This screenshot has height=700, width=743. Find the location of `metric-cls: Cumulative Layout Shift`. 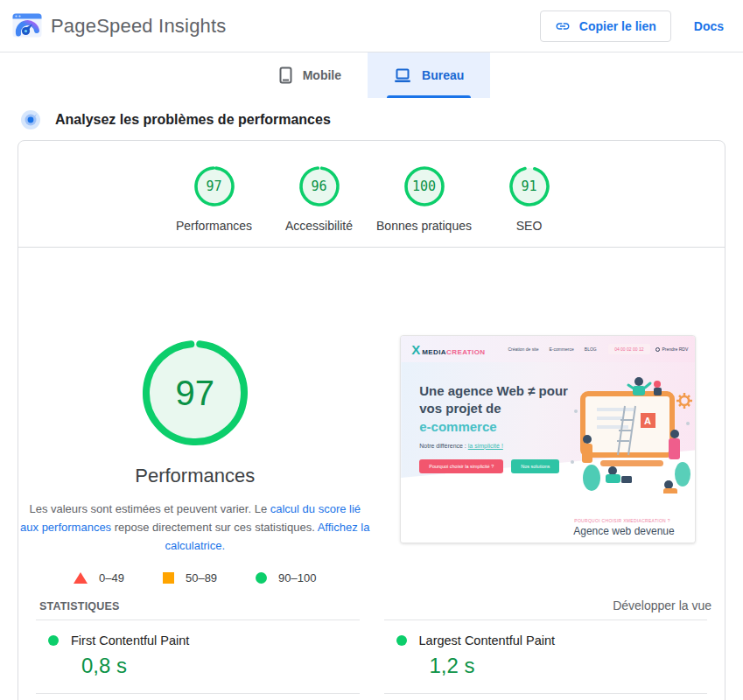

metric-cls: Cumulative Layout Shift is located at coordinates (546, 696).